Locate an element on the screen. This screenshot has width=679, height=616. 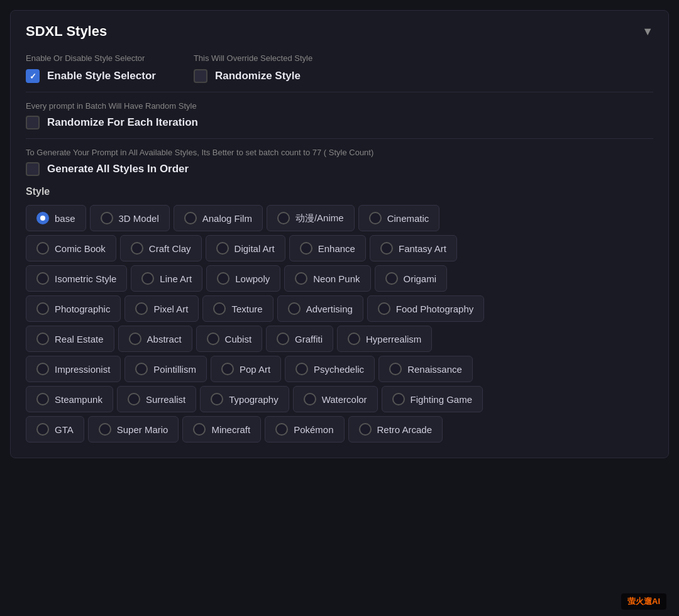
style-btn-impressionist: Impressionist is located at coordinates (73, 369).